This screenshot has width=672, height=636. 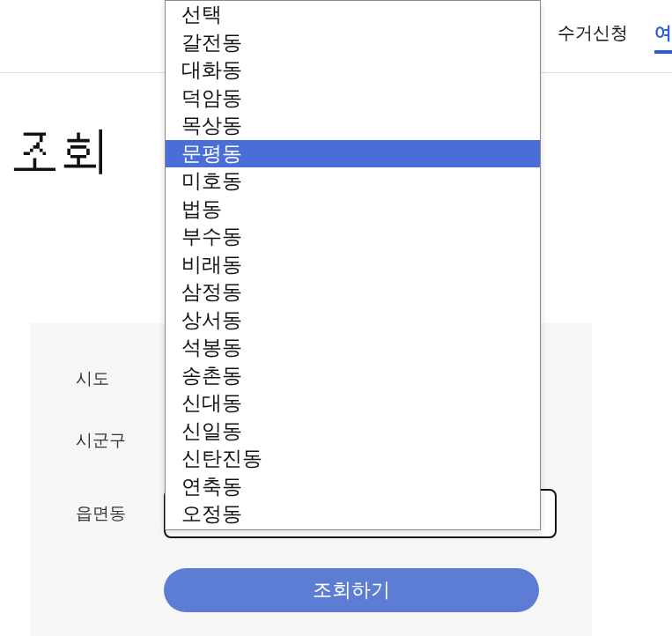 I want to click on dropdown-option: 부수동, so click(x=352, y=237).